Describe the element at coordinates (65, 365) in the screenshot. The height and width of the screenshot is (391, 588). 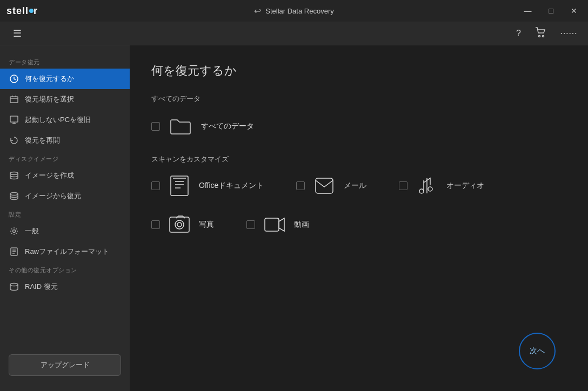
I see `upgrade-button: アップグレード` at that location.